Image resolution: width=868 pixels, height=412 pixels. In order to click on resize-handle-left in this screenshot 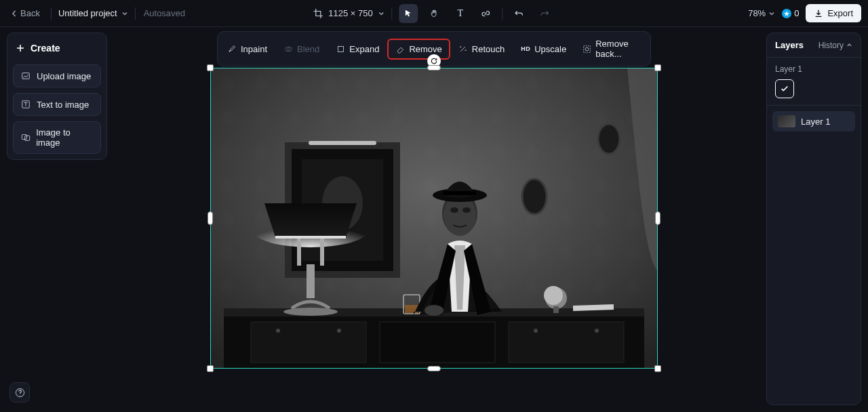, I will do `click(210, 218)`.